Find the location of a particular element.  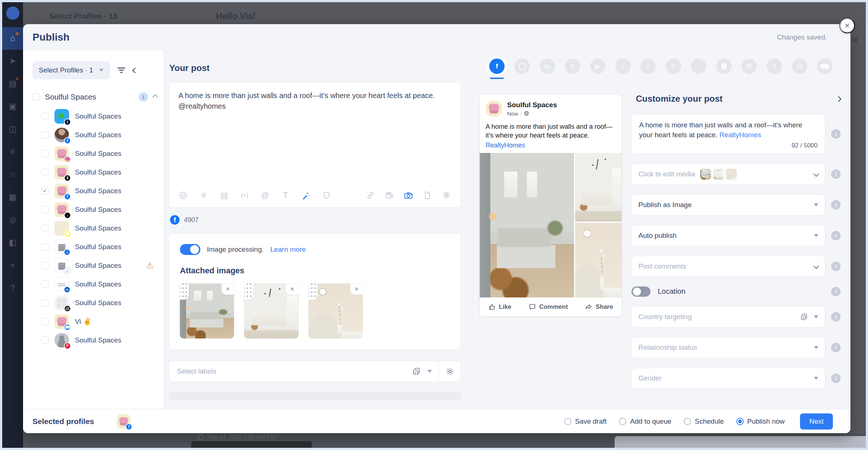

tab-instagram is located at coordinates (522, 69).